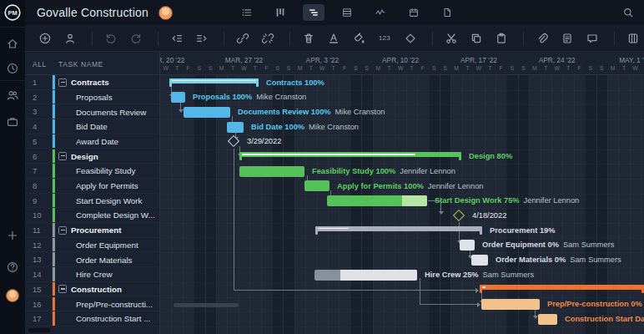 This screenshot has height=334, width=644. Describe the element at coordinates (92, 157) in the screenshot. I see `table-row: 6Design` at that location.